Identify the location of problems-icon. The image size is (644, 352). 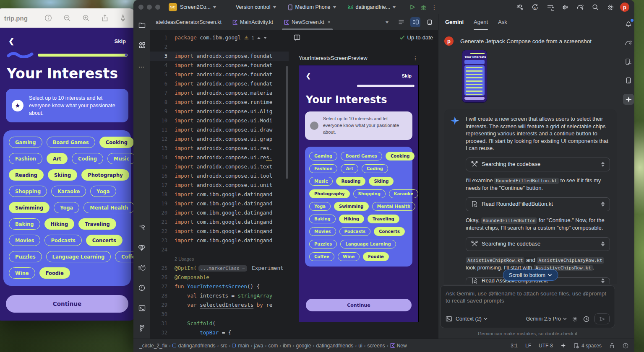
(142, 288).